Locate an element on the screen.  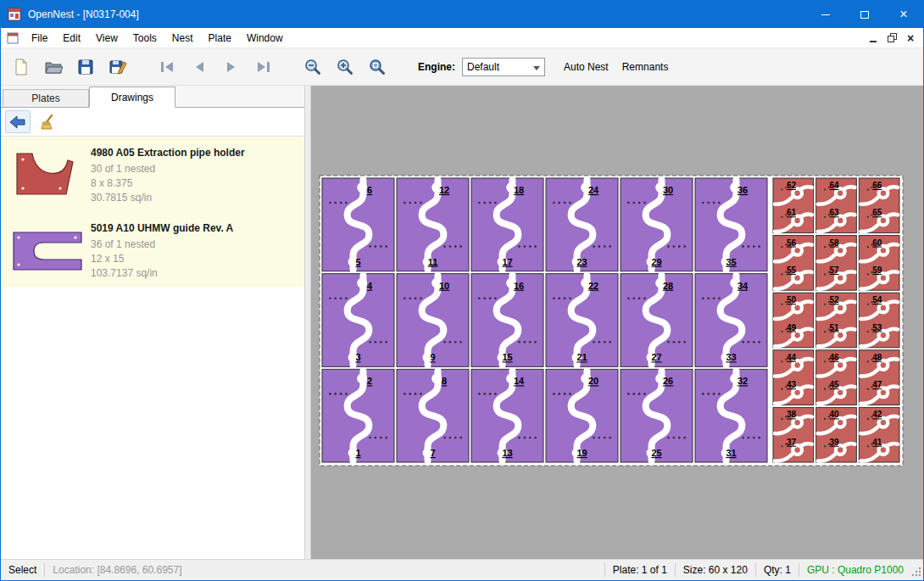
red-part-pair: 6463 is located at coordinates (837, 205).